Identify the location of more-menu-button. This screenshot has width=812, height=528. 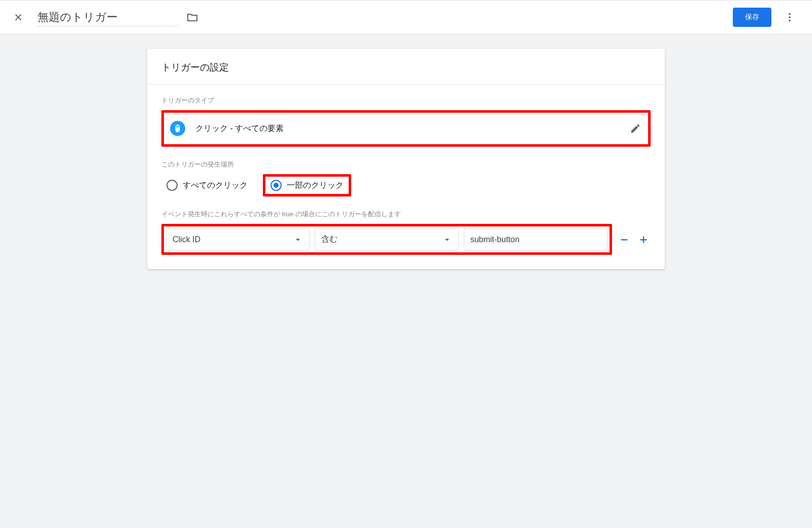
(790, 17).